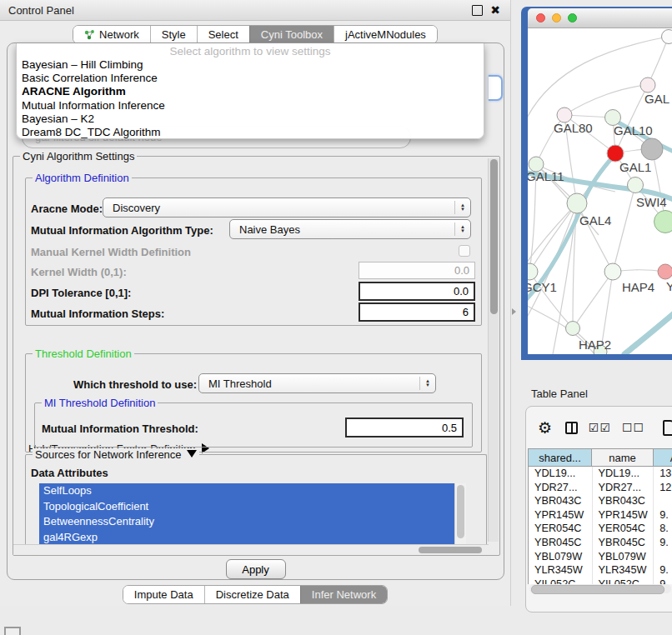 The image size is (672, 635). I want to click on dropdown-item-aracne: ARACNE Algorithm, so click(250, 92).